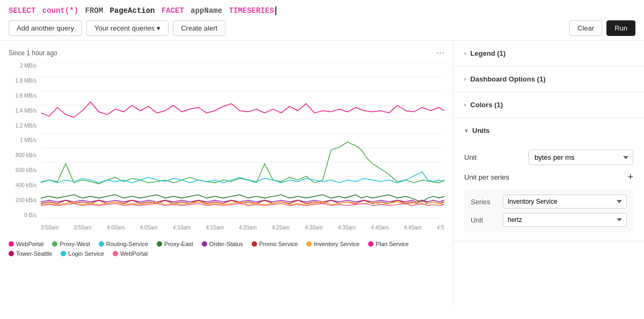 Image resolution: width=644 pixels, height=319 pixels. What do you see at coordinates (30, 254) in the screenshot?
I see `list-item: Tower-Seattle` at bounding box center [30, 254].